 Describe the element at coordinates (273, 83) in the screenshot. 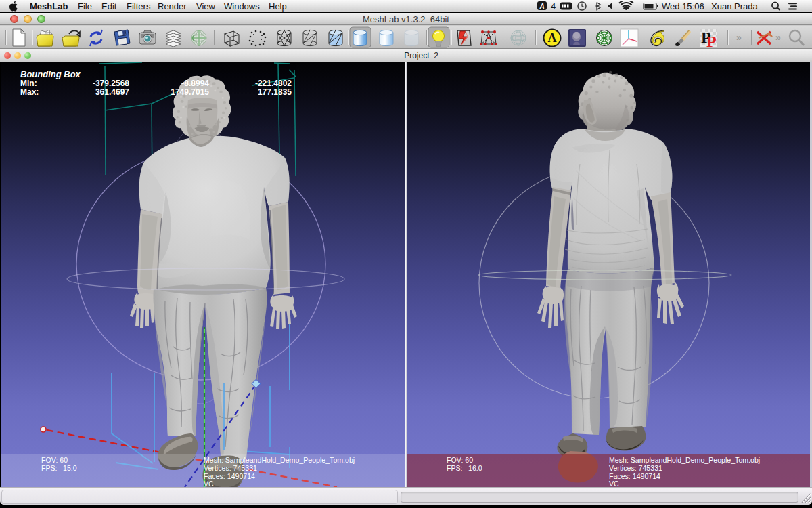

I see `svg-text: -221.4802` at that location.